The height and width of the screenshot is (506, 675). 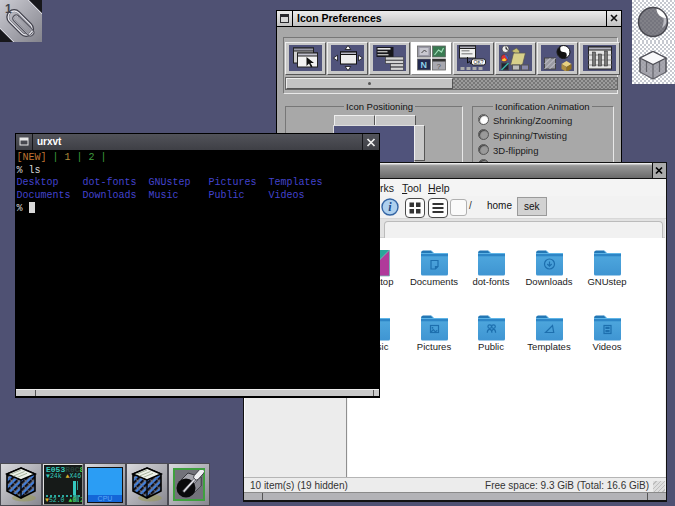 I want to click on svg-text: OK?, so click(x=478, y=62).